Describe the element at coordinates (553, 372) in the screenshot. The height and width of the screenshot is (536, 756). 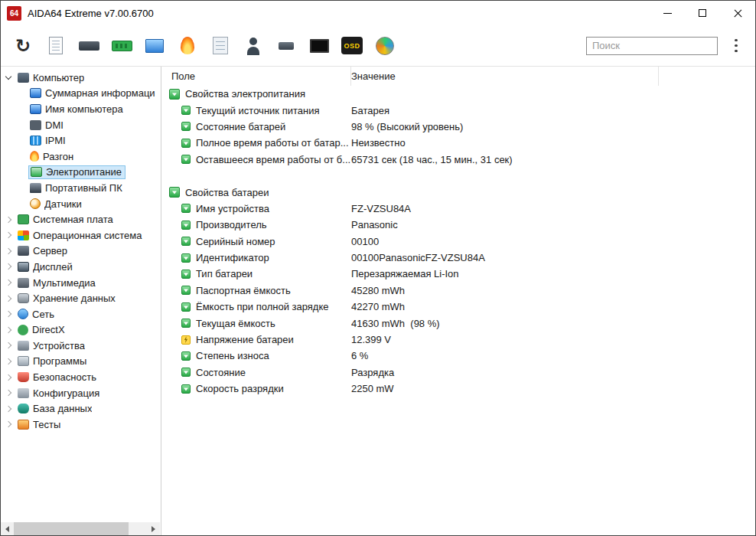
I see `field-value: Разрядка` at that location.